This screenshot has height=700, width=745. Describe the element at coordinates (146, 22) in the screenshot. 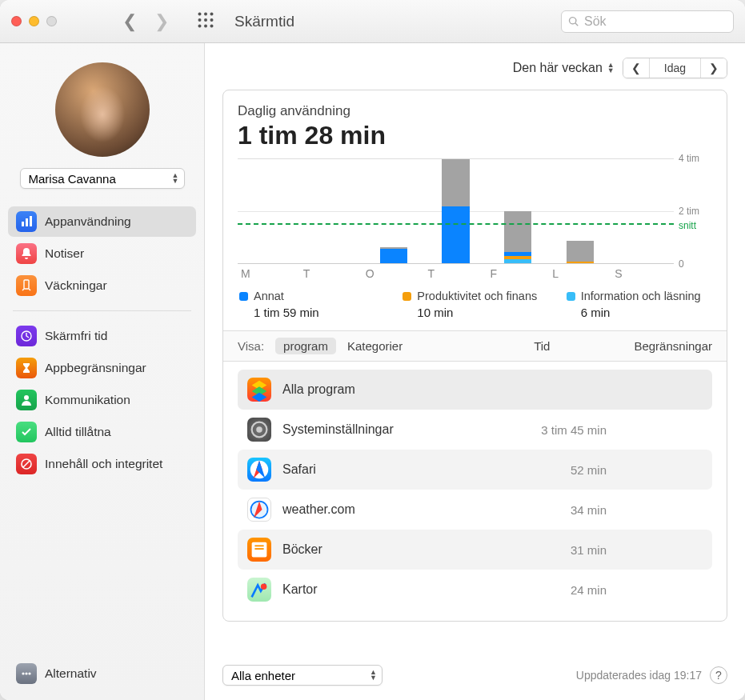

I see `nav-arrows: ❮ ❯` at that location.